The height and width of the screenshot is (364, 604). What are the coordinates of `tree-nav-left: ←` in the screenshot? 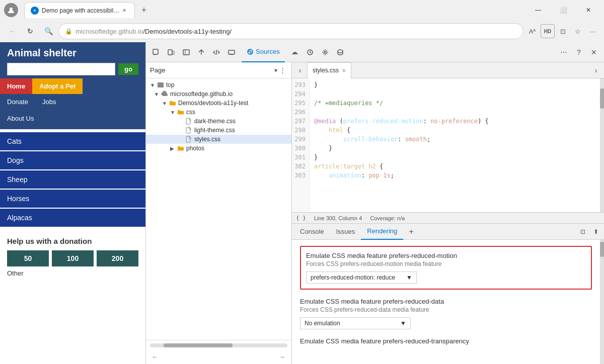 It's located at (155, 357).